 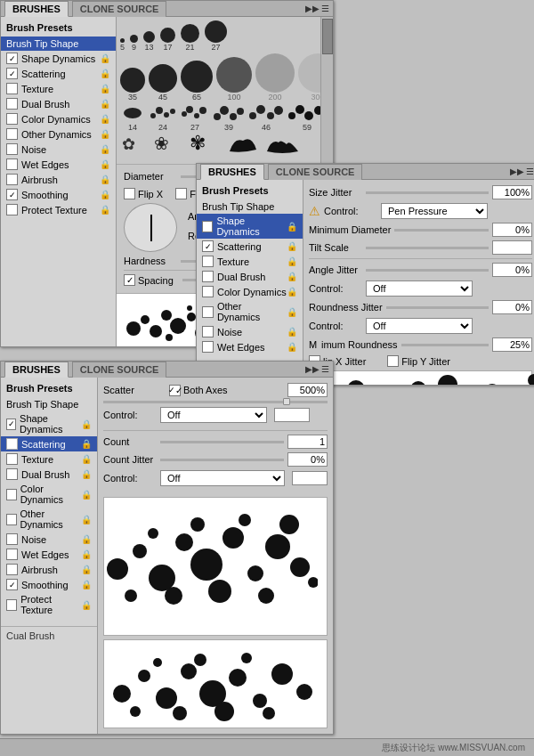 I want to click on brush-item-protect-1: Protect Texture 🔒, so click(x=59, y=210).